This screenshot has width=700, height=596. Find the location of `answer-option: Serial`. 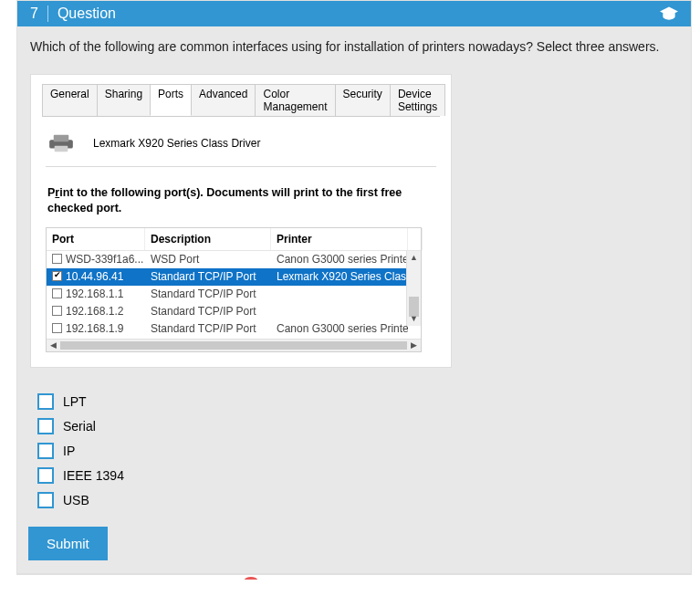

answer-option: Serial is located at coordinates (358, 426).